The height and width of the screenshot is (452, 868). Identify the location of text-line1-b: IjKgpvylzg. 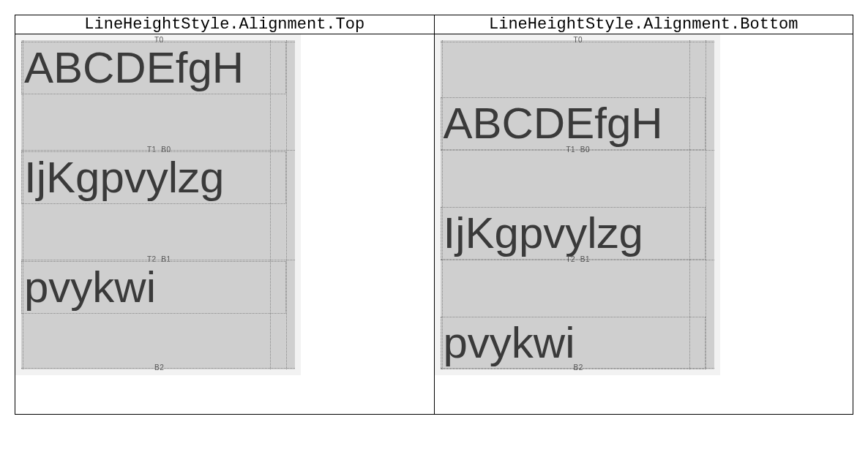
(543, 233).